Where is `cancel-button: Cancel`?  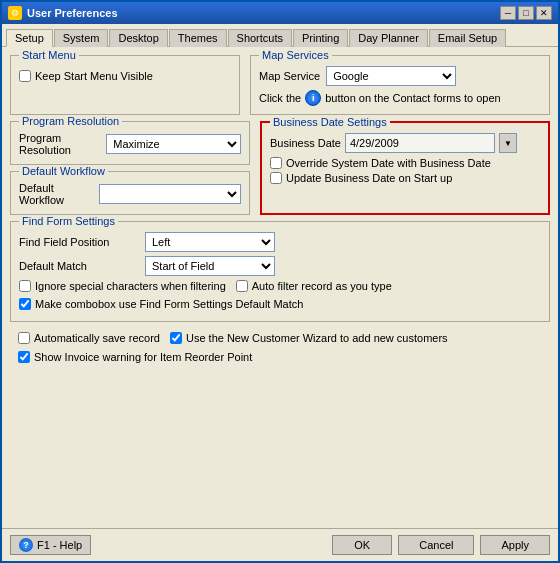
cancel-button: Cancel is located at coordinates (436, 545).